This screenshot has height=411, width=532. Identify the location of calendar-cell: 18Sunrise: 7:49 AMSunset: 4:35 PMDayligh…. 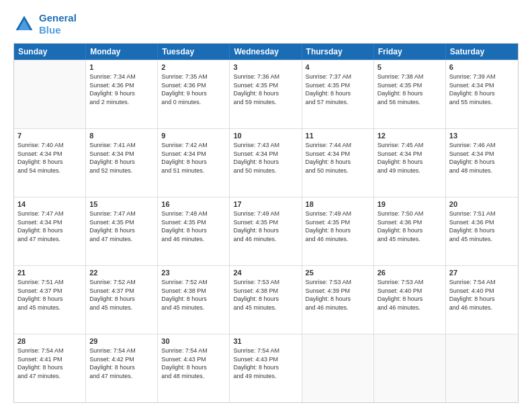
(339, 231).